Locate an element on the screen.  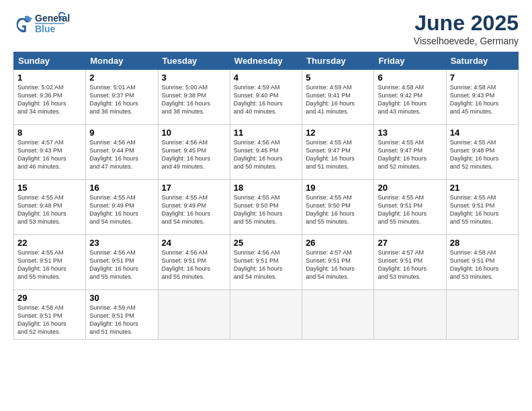
table-row: 9Sunrise: 4:56 AM Sunset: 9:44 PM Daylig… is located at coordinates (122, 152).